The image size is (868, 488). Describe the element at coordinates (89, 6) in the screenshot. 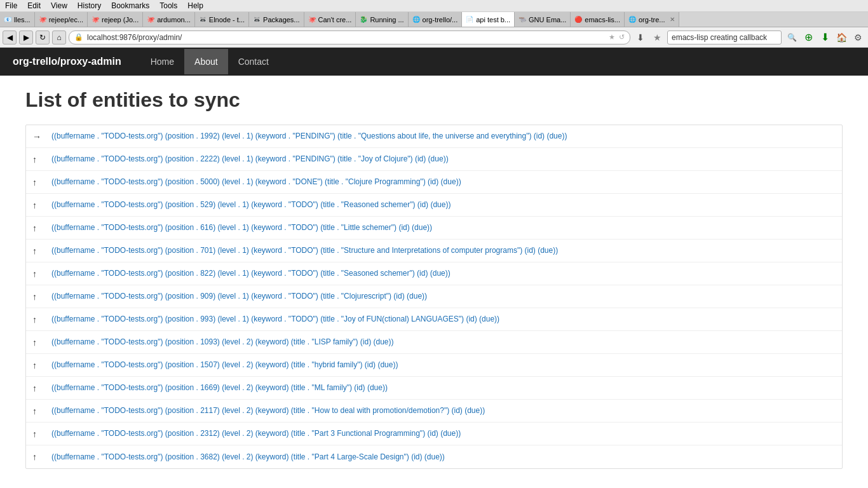

I see `menu-history: History` at that location.